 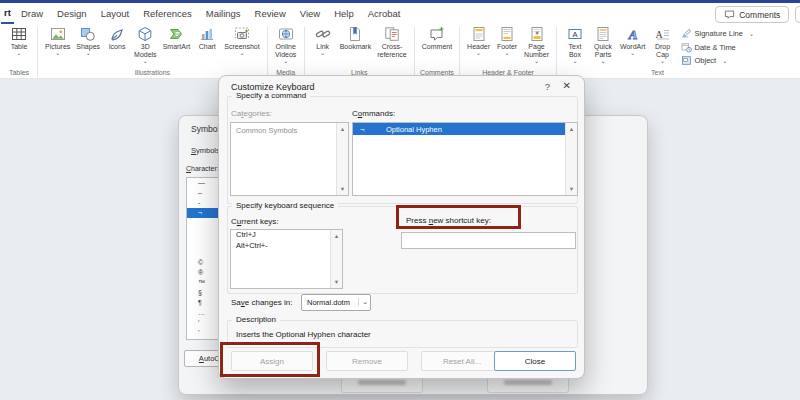 I want to click on ribbon-button-quick-parts: QuickParts⌄, so click(x=603, y=44).